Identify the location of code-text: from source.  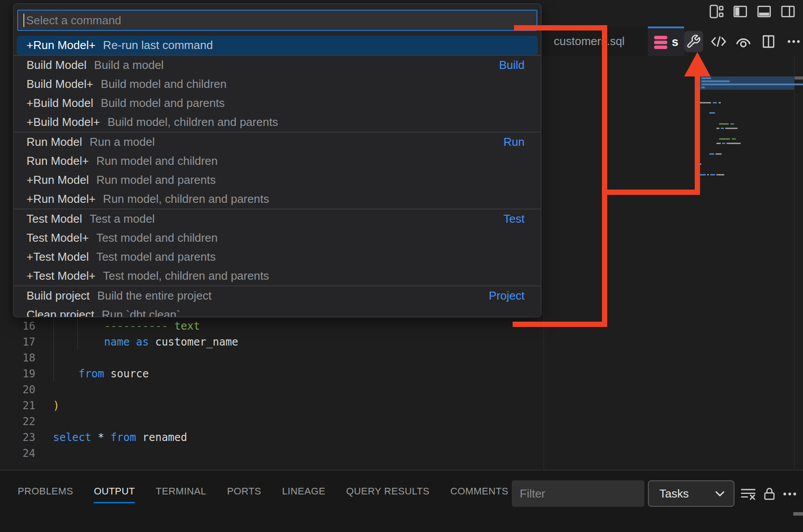
(101, 374).